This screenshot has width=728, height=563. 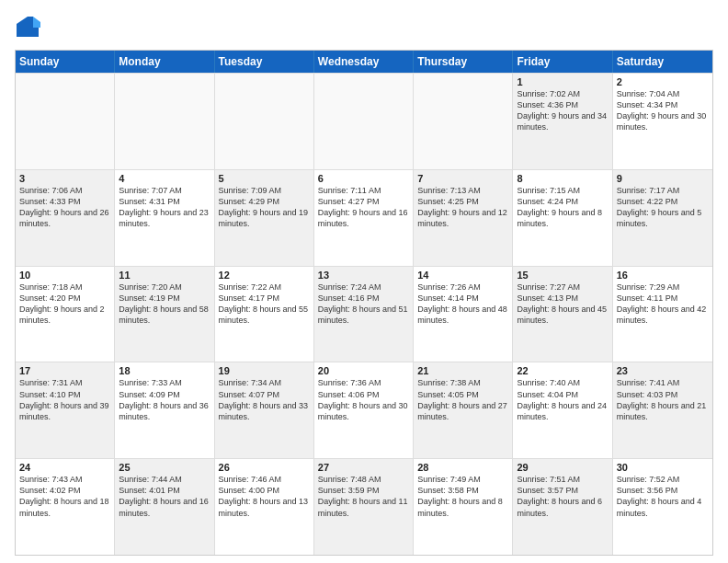 I want to click on cal-cell-day-16: 16Sunrise: 7:29 AM Sunset: 4:11 PM Dayli…, so click(x=663, y=315).